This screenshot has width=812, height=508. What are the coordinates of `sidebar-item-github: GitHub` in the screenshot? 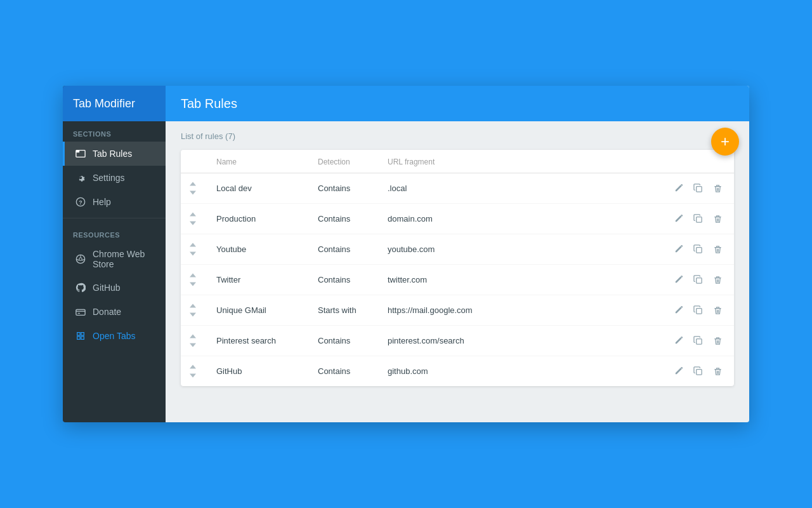 It's located at (114, 288).